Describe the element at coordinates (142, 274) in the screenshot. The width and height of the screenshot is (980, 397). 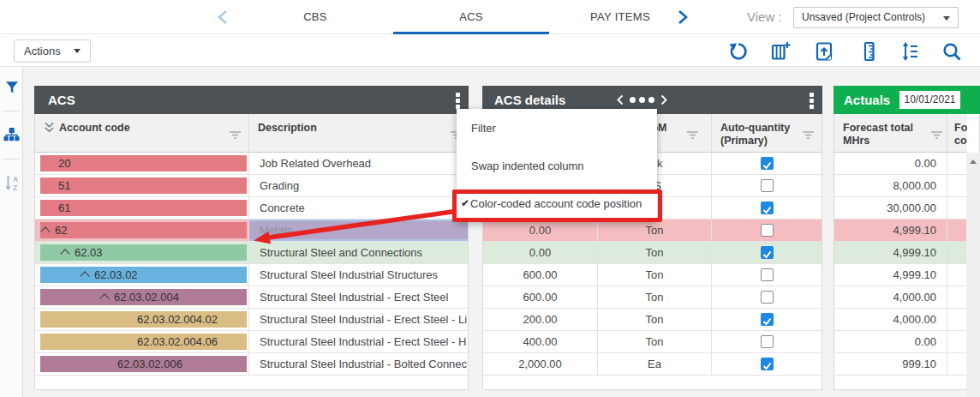
I see `account-code-cell: 62.03.02` at that location.